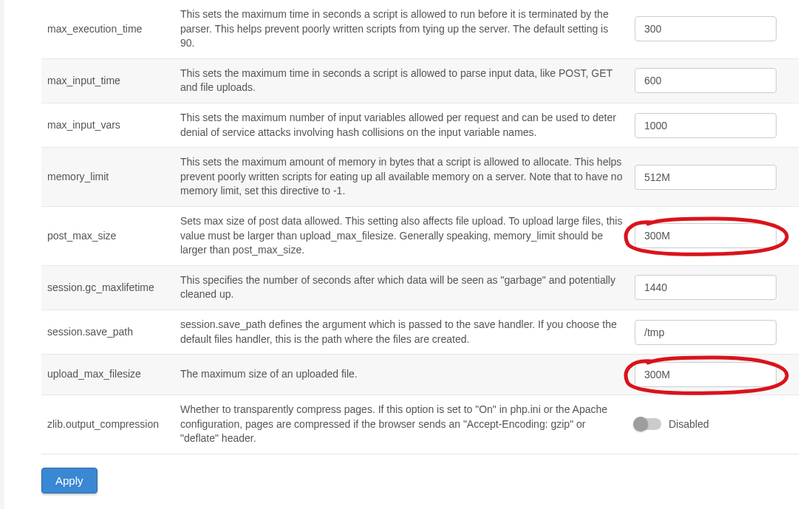 The image size is (812, 509). Describe the element at coordinates (402, 177) in the screenshot. I see `setting-description: This sets the maximum amount of memory i…` at that location.